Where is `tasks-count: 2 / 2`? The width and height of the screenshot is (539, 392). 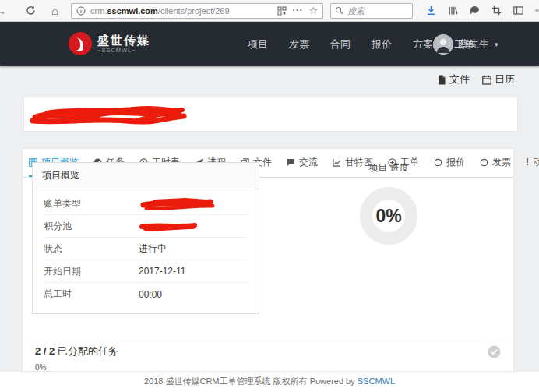 tasks-count: 2 / 2 is located at coordinates (45, 351).